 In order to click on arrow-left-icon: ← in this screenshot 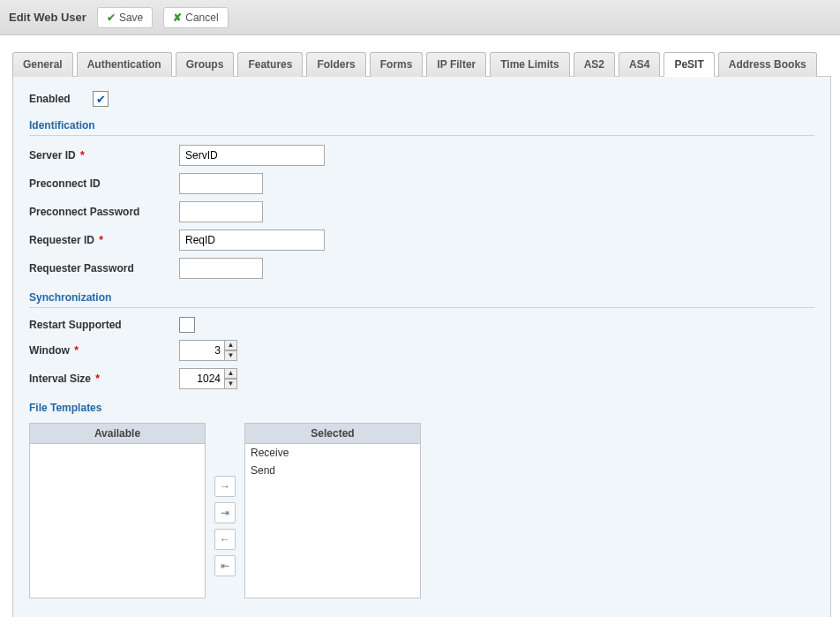, I will do `click(225, 539)`.